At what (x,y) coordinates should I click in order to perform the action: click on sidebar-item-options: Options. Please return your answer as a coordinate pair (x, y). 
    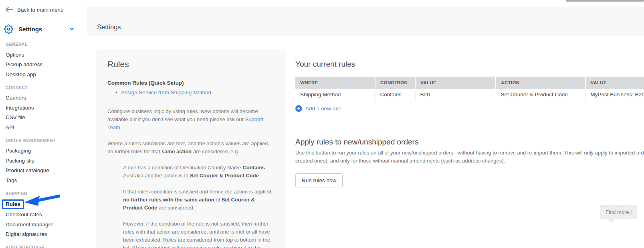
    Looking at the image, I should click on (44, 55).